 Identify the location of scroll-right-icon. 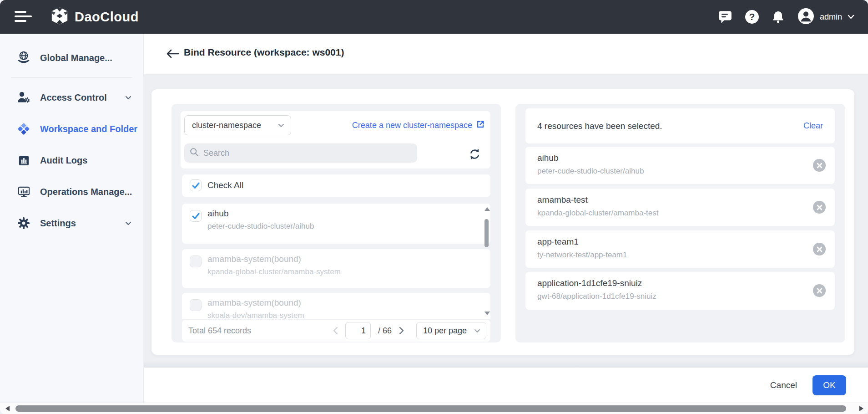
(862, 409).